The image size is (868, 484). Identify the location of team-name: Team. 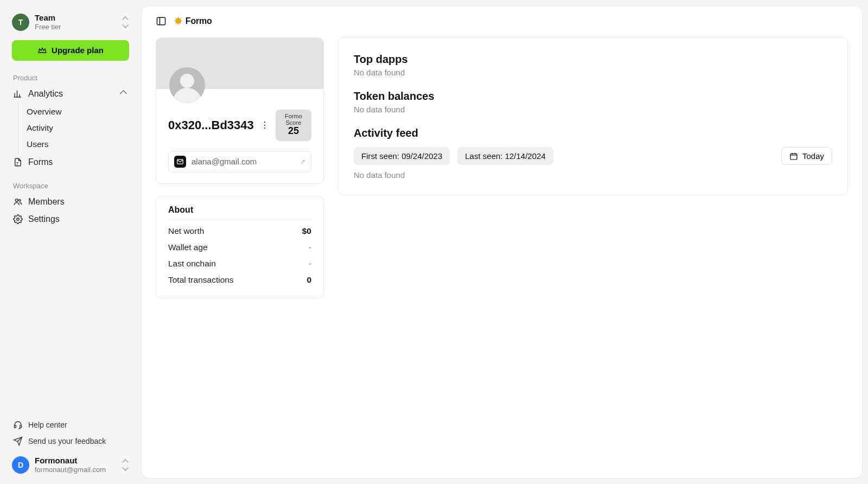
(75, 18).